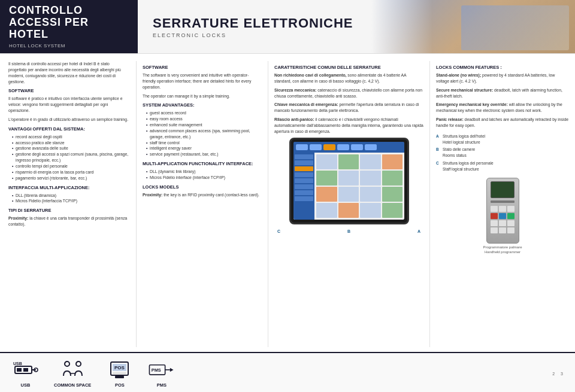 This screenshot has width=575, height=392. Describe the element at coordinates (204, 172) in the screenshot. I see `list-item: DLL (dynamic link library)` at that location.